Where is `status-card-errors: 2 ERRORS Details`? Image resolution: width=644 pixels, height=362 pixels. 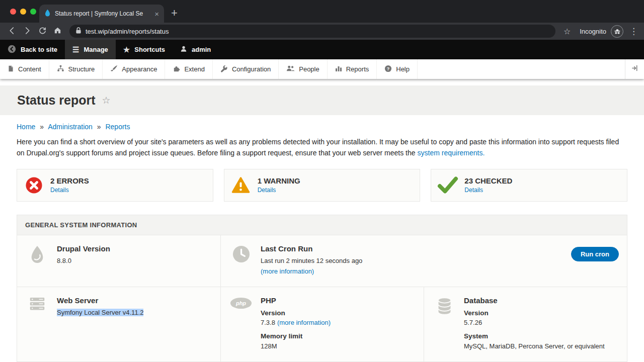 status-card-errors: 2 ERRORS Details is located at coordinates (115, 185).